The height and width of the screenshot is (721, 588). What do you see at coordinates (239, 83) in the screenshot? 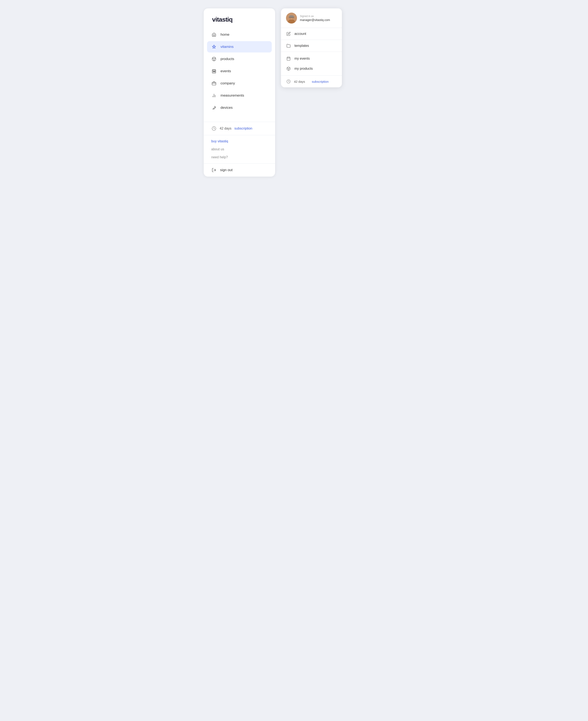
I see `sidebar-item-company: company` at bounding box center [239, 83].